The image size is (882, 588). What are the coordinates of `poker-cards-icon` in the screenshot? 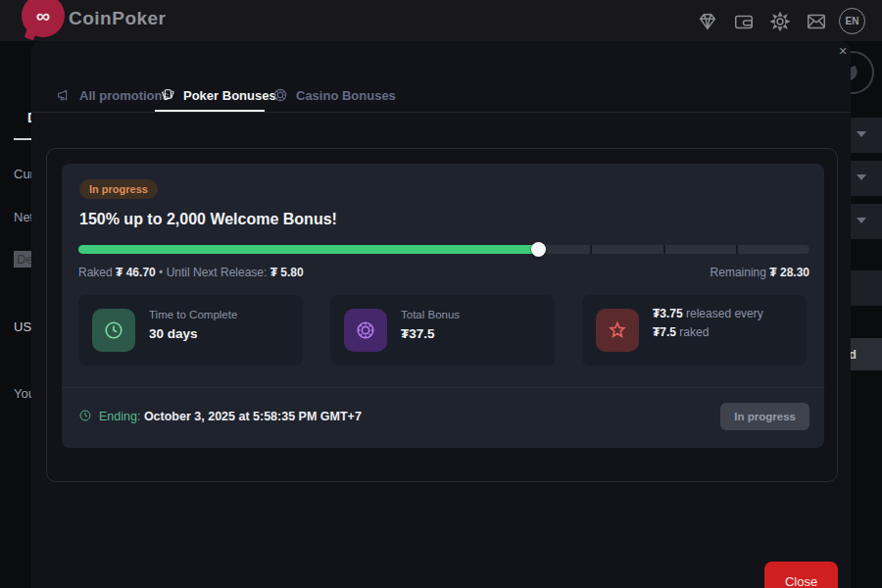 It's located at (168, 95).